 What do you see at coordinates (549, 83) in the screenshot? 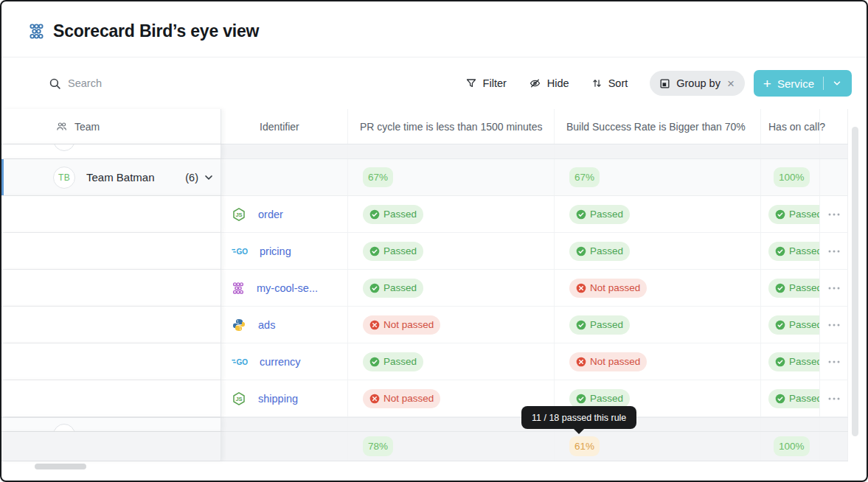
I see `hide-button: Hide` at bounding box center [549, 83].